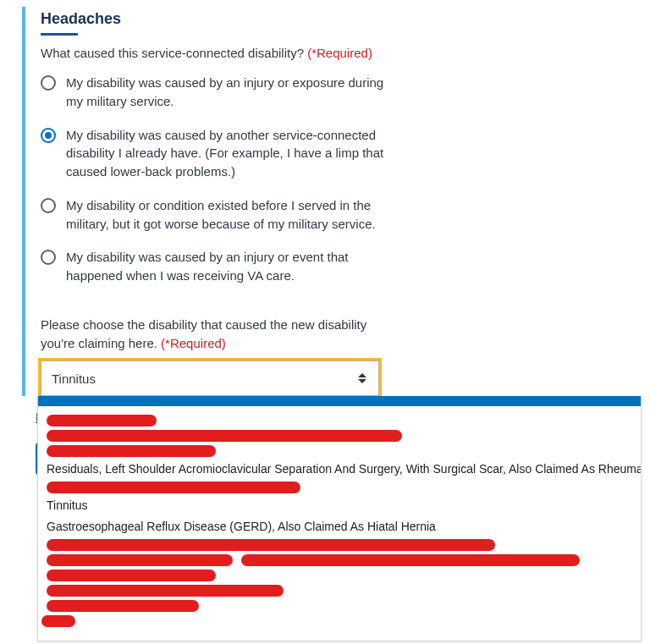 The image size is (650, 644). I want to click on title-underline, so click(59, 34).